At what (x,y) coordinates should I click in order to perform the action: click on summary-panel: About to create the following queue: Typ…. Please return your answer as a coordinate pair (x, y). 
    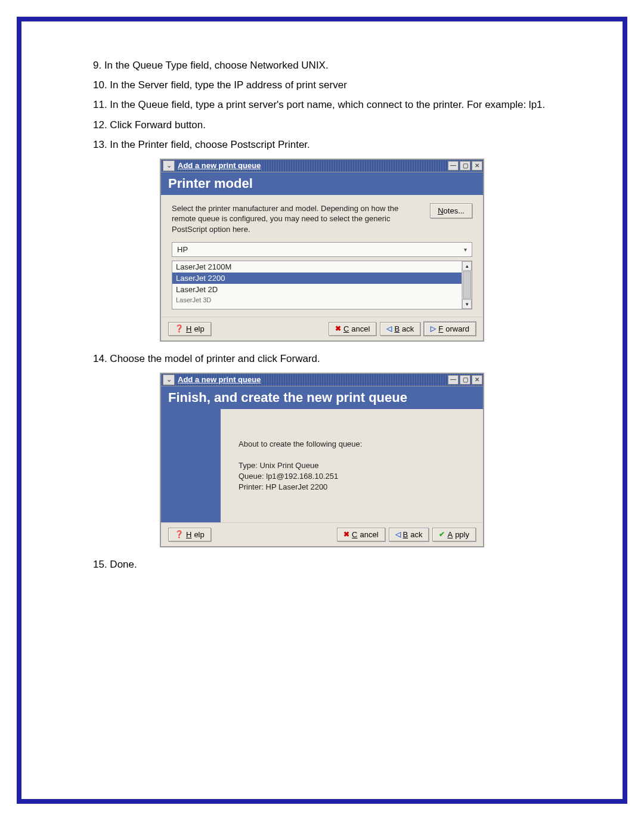
    Looking at the image, I should click on (352, 466).